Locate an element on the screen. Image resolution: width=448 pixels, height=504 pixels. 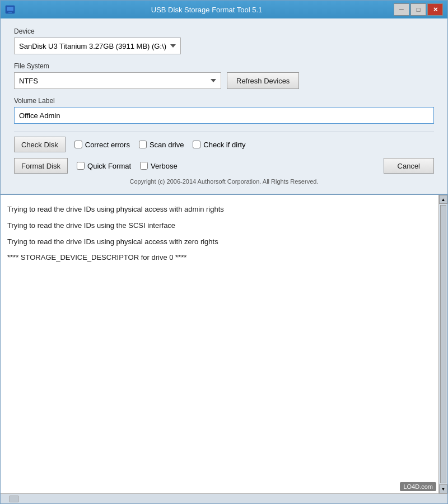
log-line-2: Trying to read the drive IDs using the S… is located at coordinates (224, 226).